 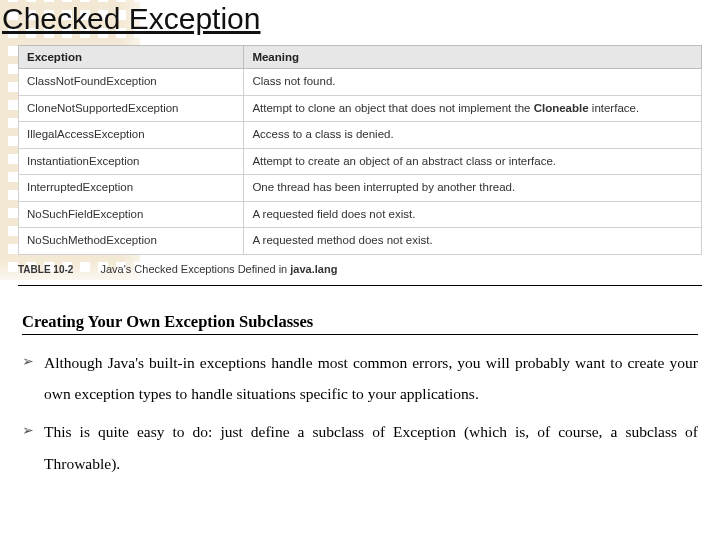 What do you see at coordinates (360, 82) in the screenshot?
I see `table-row: ClassNotFoundException Class not found.` at bounding box center [360, 82].